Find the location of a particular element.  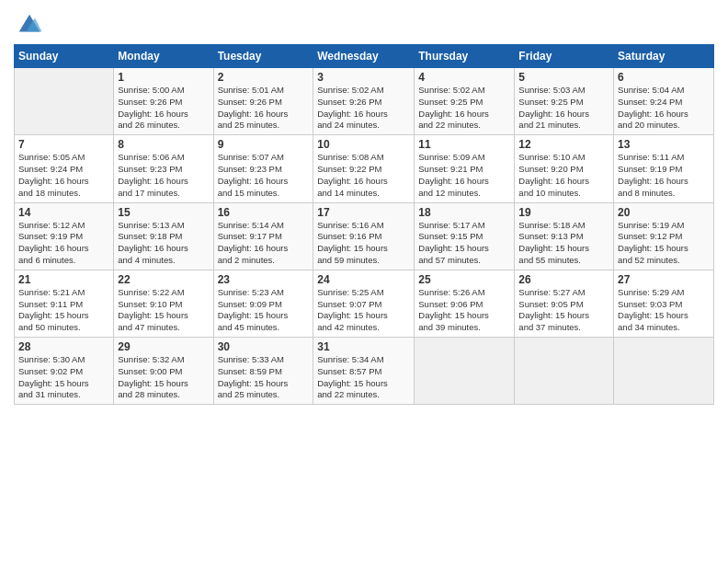

calendar-cell: 31Sunrise: 5:34 AM Sunset: 8:57 PM Dayli… is located at coordinates (364, 372).